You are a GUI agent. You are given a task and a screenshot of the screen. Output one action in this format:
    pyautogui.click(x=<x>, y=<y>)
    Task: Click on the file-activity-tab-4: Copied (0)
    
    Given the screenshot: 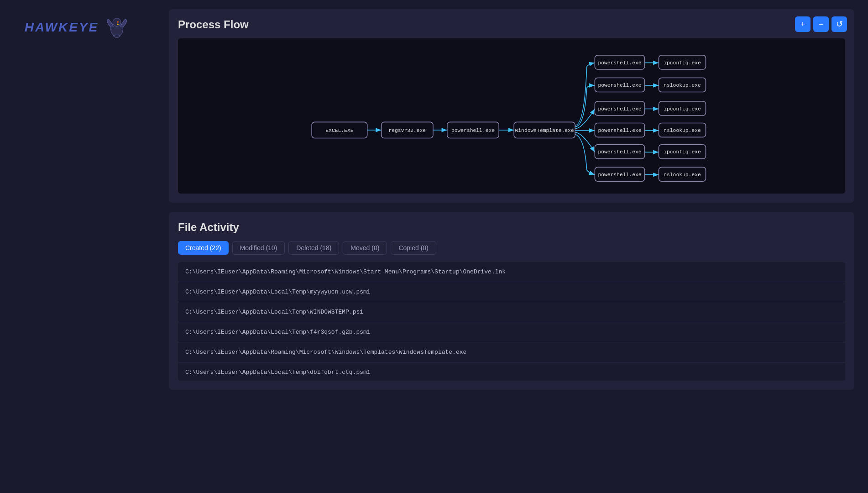 What is the action you would take?
    pyautogui.click(x=413, y=248)
    